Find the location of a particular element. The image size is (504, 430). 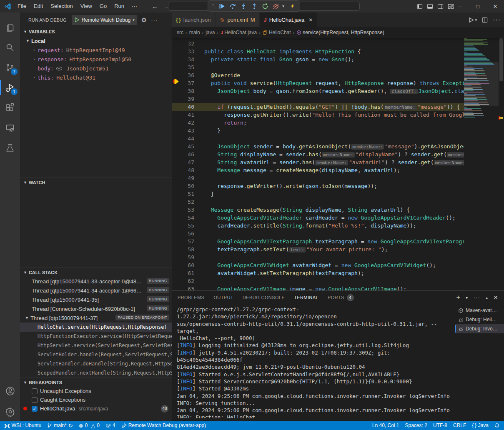

nav-back-icon: ← is located at coordinates (155, 7).